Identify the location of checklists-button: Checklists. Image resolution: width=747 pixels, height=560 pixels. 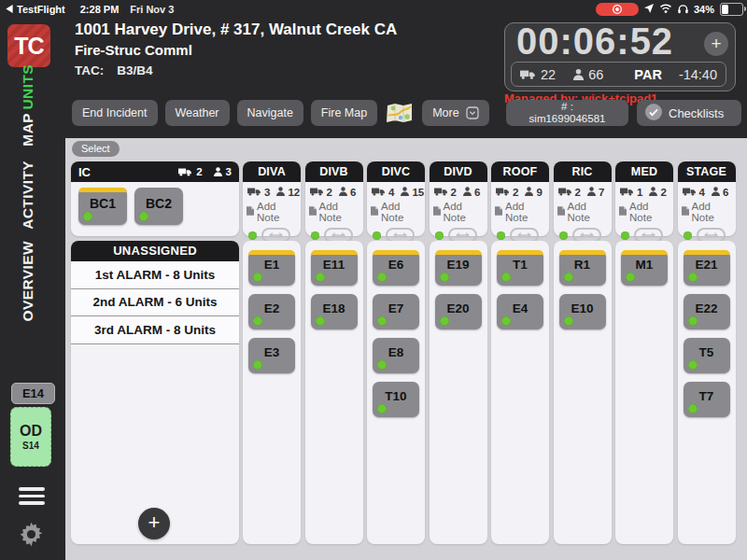
(689, 113).